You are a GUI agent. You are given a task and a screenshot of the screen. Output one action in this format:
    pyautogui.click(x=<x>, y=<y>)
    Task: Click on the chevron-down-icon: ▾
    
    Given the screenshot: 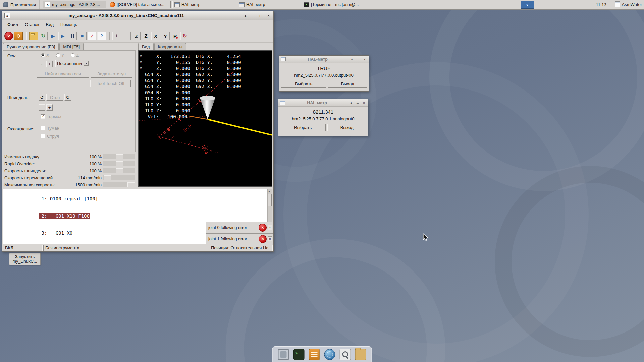 What is the action you would take?
    pyautogui.click(x=86, y=63)
    